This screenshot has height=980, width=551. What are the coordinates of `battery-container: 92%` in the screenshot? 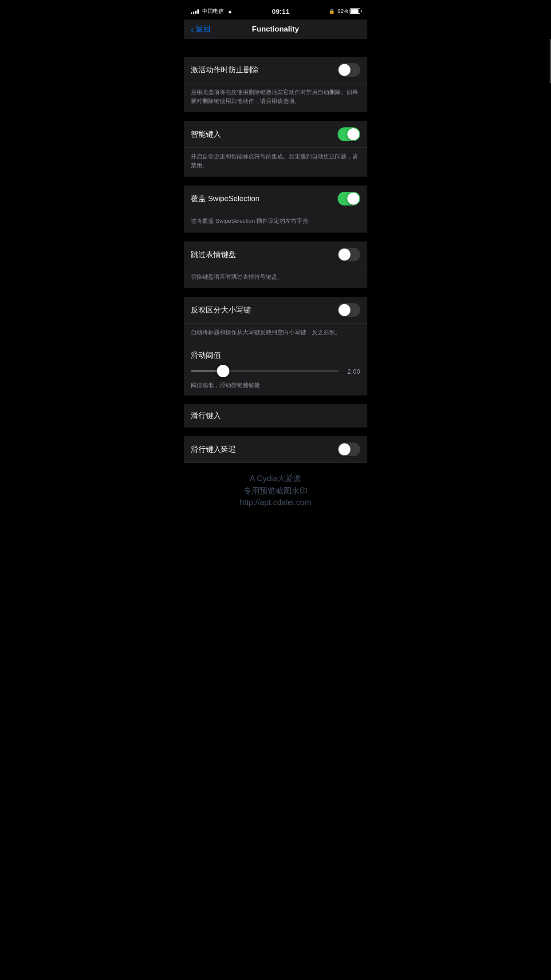 It's located at (349, 11).